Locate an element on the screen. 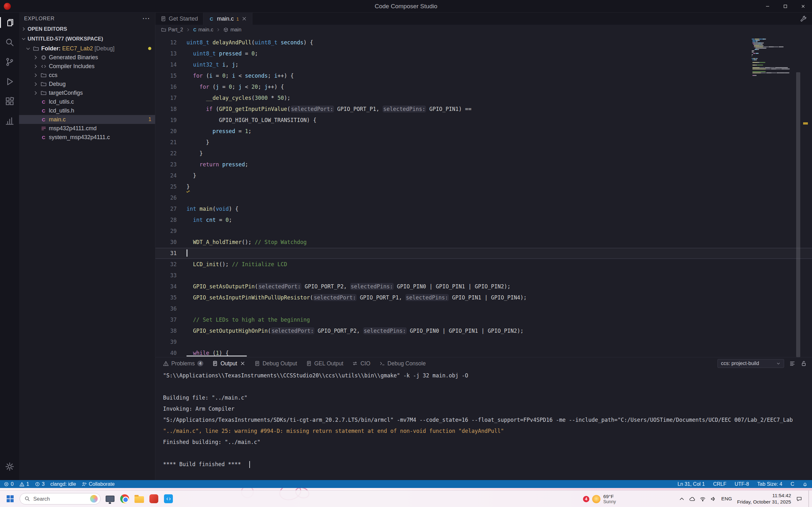 This screenshot has height=507, width=812. close-button is located at coordinates (803, 6).